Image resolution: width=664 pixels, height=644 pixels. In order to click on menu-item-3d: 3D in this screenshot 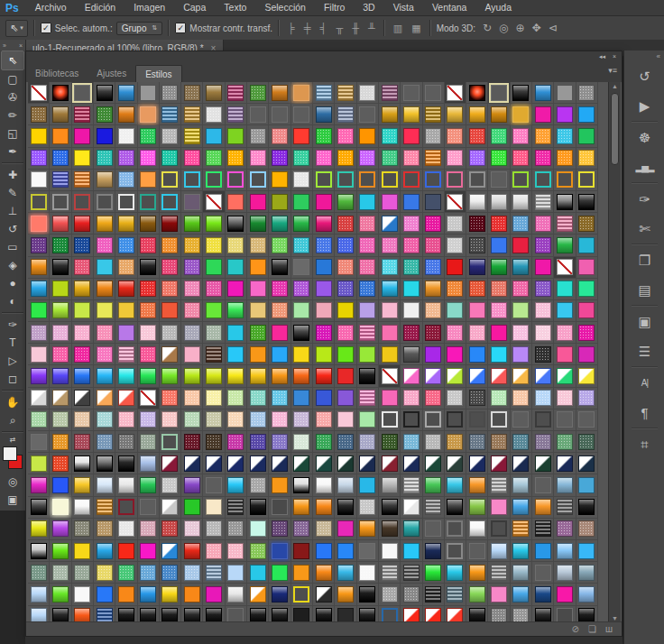, I will do `click(368, 7)`.